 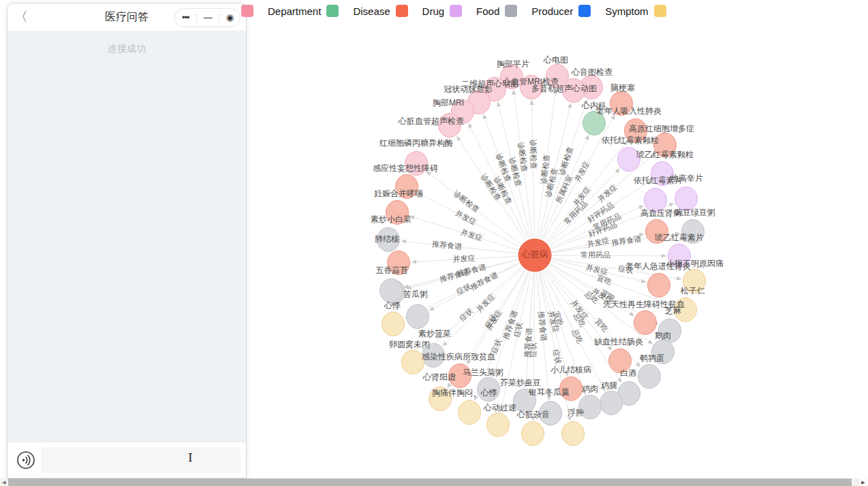 What do you see at coordinates (665, 155) in the screenshot?
I see `node-label: 琥乙红霉素颗粒` at bounding box center [665, 155].